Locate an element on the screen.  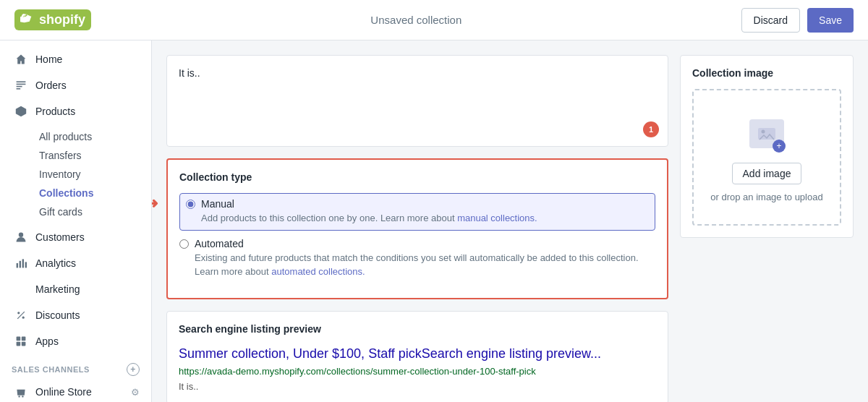
automated-label: Automated is located at coordinates (425, 244).